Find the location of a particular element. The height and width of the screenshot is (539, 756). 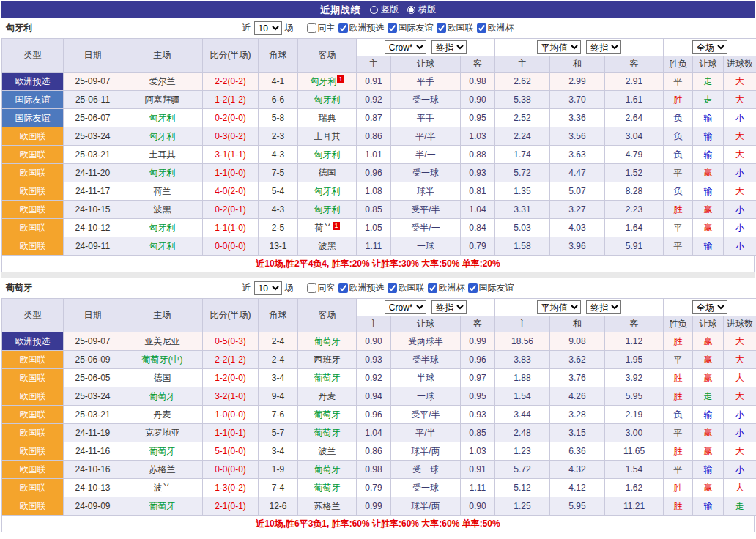

ah-home-odds: 0.99 is located at coordinates (374, 507).